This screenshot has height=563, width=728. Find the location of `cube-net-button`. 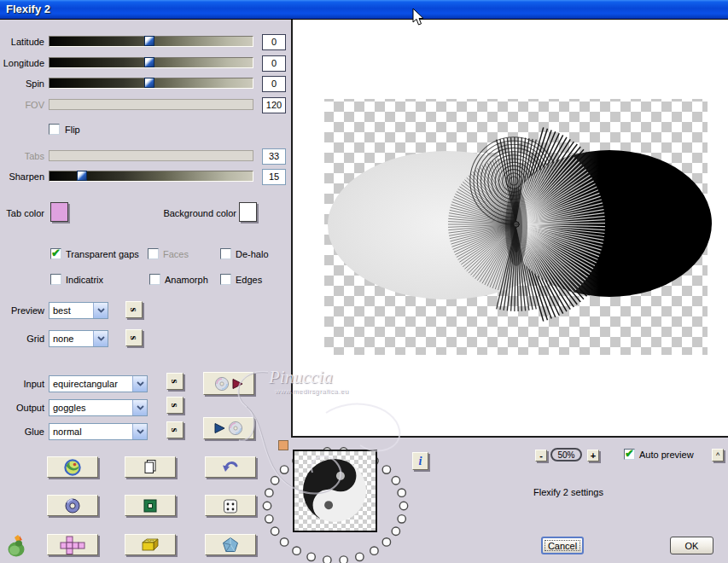

cube-net-button is located at coordinates (73, 544).